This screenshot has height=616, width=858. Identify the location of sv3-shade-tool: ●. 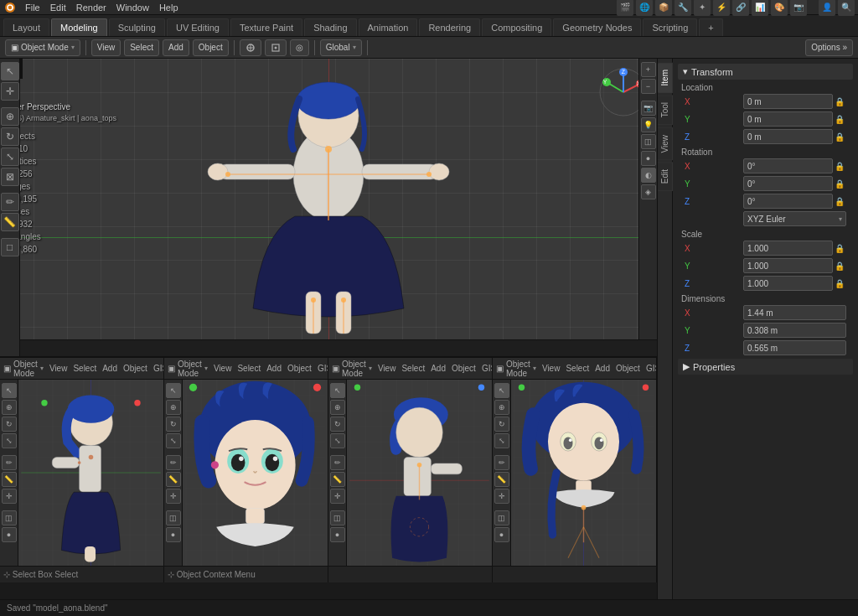
(338, 535).